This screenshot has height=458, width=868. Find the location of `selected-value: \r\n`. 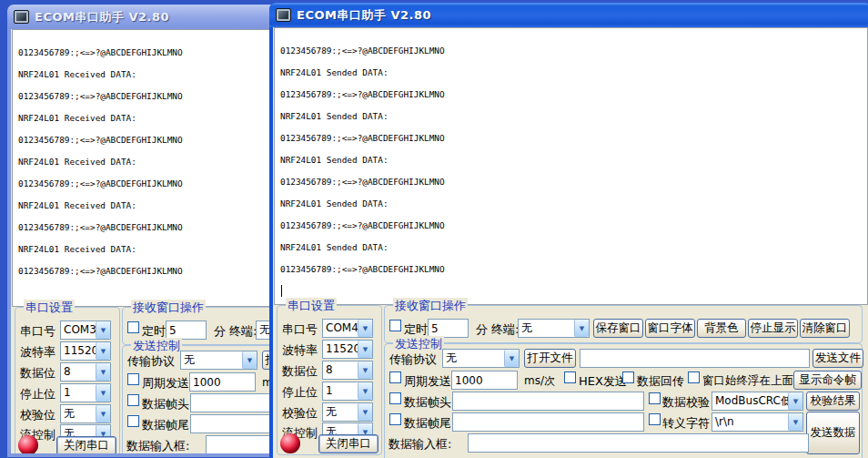

selected-value: \r\n is located at coordinates (750, 422).